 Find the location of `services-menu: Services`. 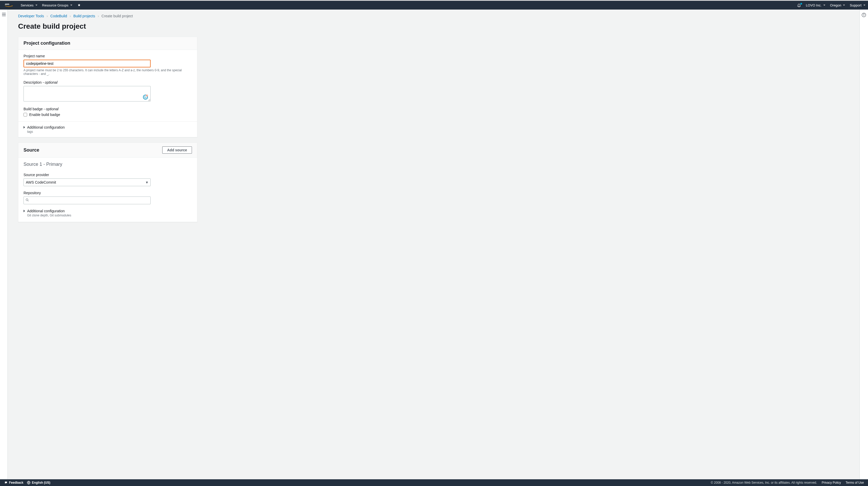

services-menu: Services is located at coordinates (29, 5).